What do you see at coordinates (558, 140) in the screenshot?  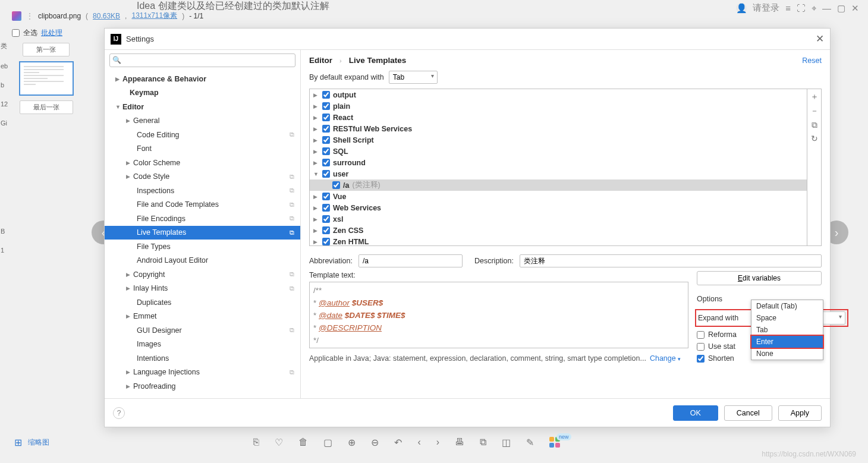 I see `template-group-item: Shell Script` at bounding box center [558, 140].